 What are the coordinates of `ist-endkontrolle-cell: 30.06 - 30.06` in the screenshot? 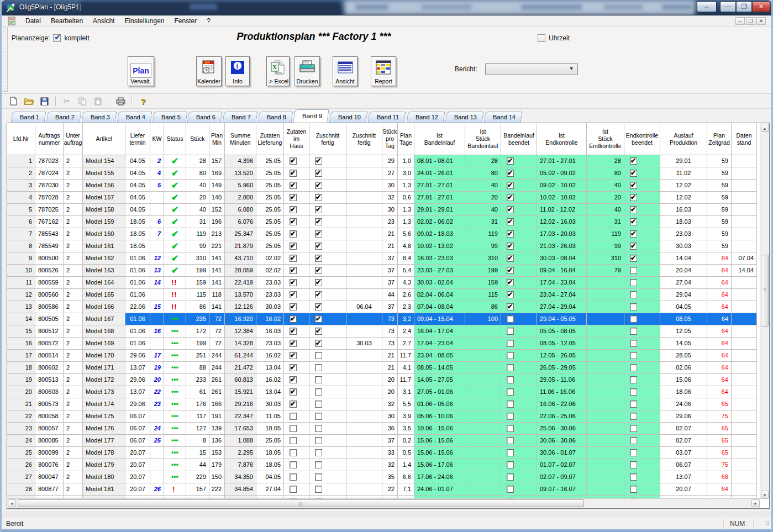 It's located at (562, 441).